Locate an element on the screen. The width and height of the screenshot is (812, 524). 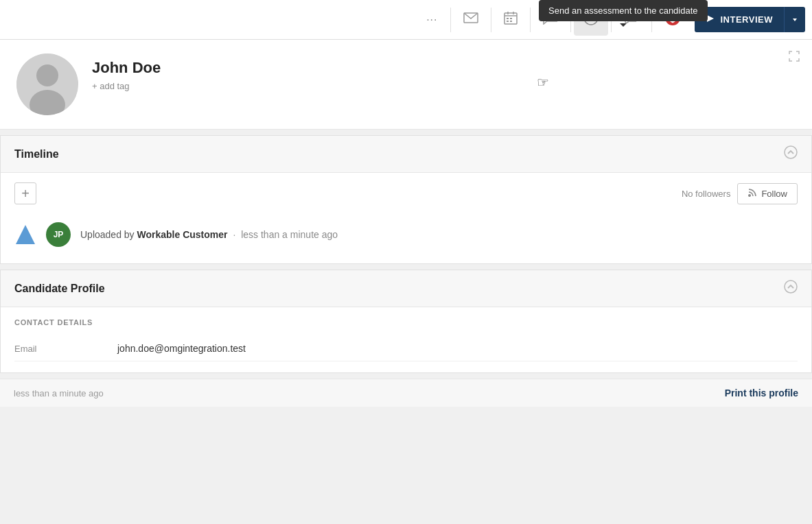
no-followers-text: No followers is located at coordinates (706, 193).